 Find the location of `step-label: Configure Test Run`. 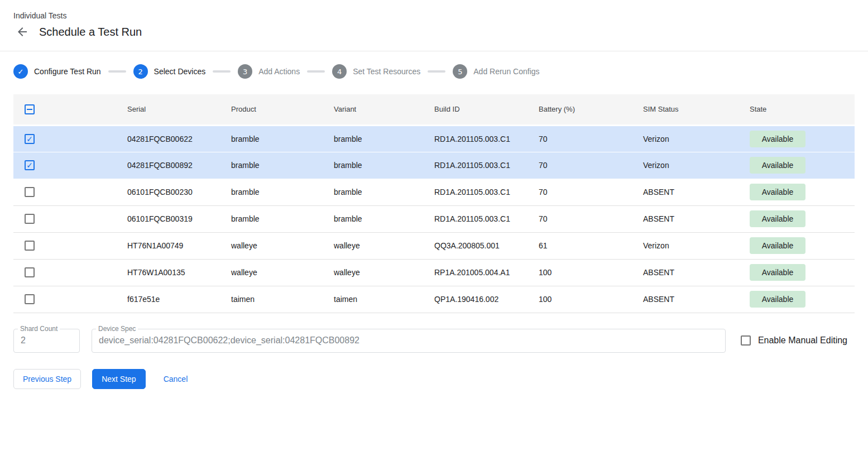

step-label: Configure Test Run is located at coordinates (68, 71).